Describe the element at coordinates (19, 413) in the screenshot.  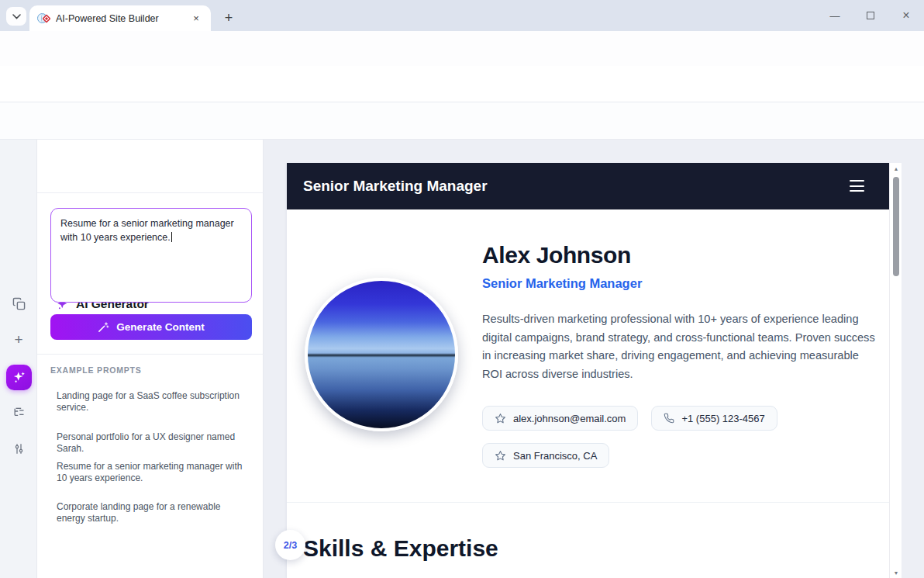
I see `site-tree-button` at that location.